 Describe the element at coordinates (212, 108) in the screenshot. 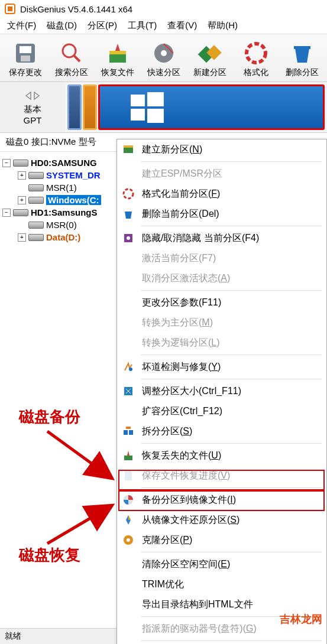

I see `partition-bar-windows` at that location.